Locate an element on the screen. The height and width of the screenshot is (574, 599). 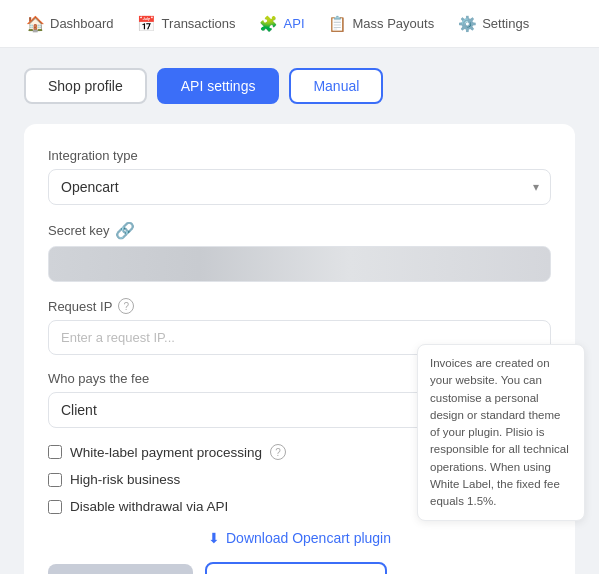
tab-api-settings: API settings is located at coordinates (218, 86).